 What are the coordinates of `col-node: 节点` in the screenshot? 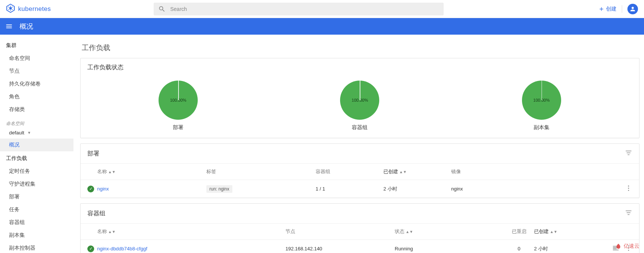 It's located at (340, 232).